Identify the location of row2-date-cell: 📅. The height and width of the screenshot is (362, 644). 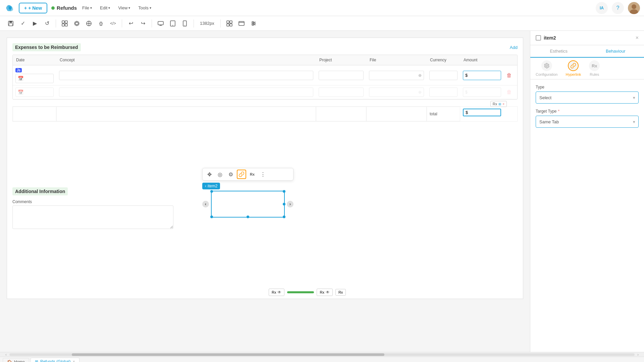
(35, 92).